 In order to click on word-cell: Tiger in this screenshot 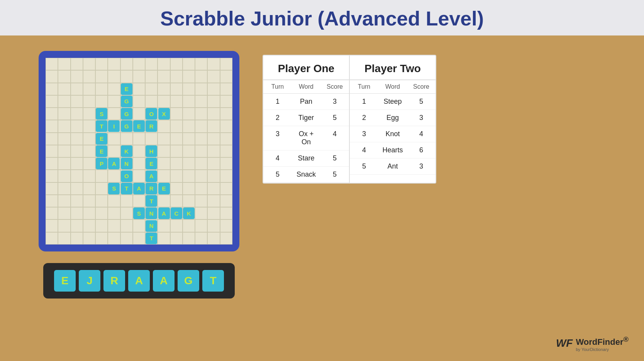, I will do `click(306, 118)`.